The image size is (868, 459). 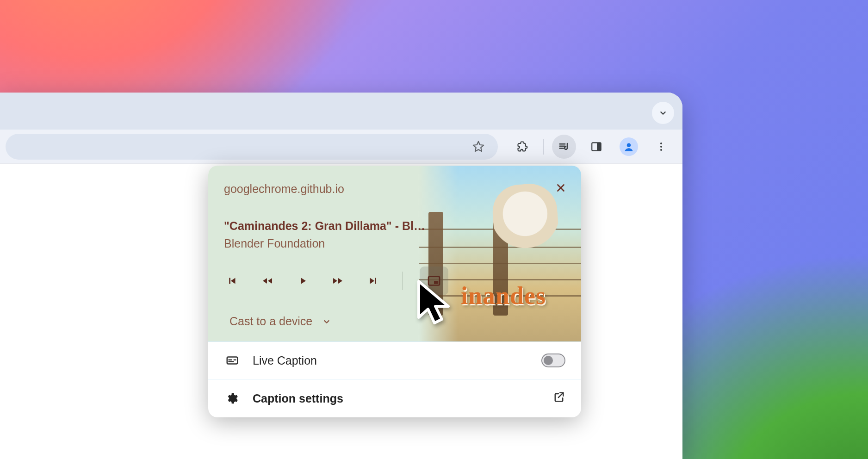 What do you see at coordinates (629, 147) in the screenshot?
I see `avatar-icon` at bounding box center [629, 147].